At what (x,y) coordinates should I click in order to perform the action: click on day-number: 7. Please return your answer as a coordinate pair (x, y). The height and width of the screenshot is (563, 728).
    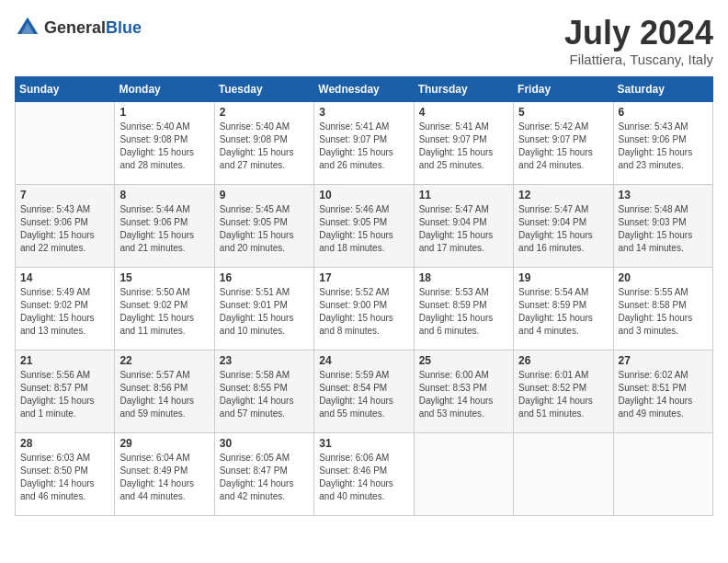
    Looking at the image, I should click on (64, 195).